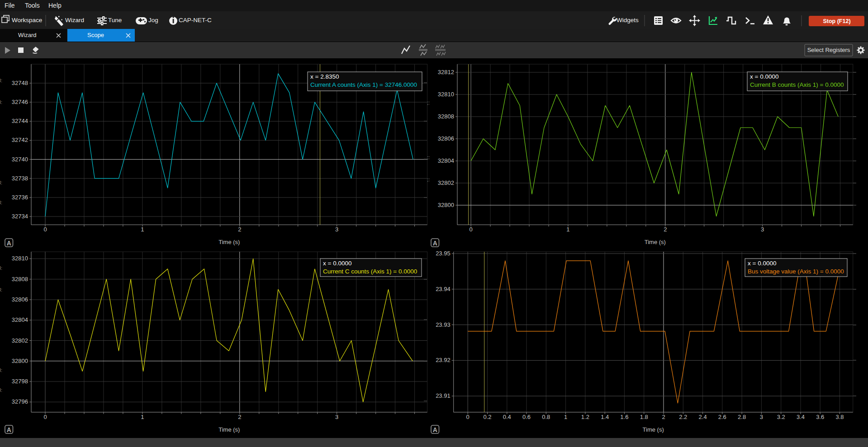  Describe the element at coordinates (585, 417) in the screenshot. I see `svg-text: 1.2` at that location.